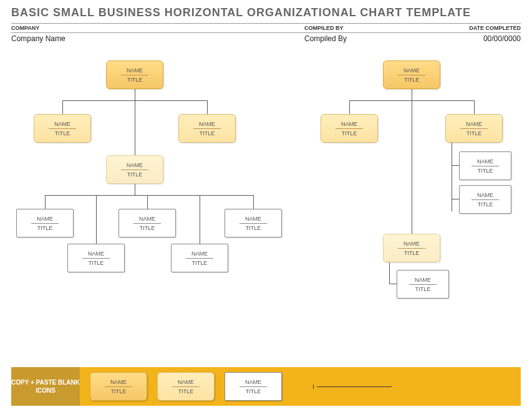 Image resolution: width=532 pixels, height=412 pixels. Describe the element at coordinates (423, 284) in the screenshot. I see `right-bottom-leaf-node: NAME TITLE` at that location.